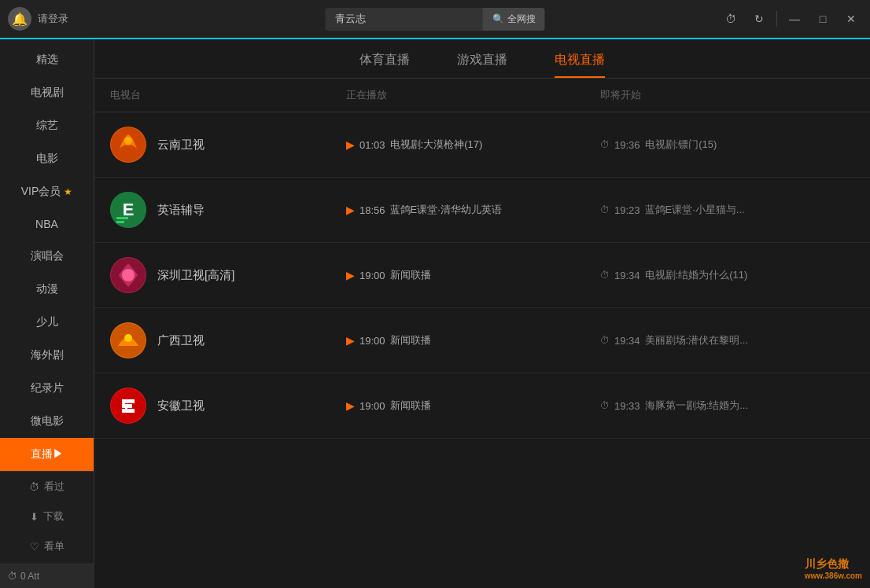 This screenshot has width=870, height=588. Describe the element at coordinates (482, 341) in the screenshot. I see `channel-row-3: 广西卫视 ▶ 19:00 新闻联播 ⏱ 19:34 美丽剧场:潜伏在黎明...` at that location.